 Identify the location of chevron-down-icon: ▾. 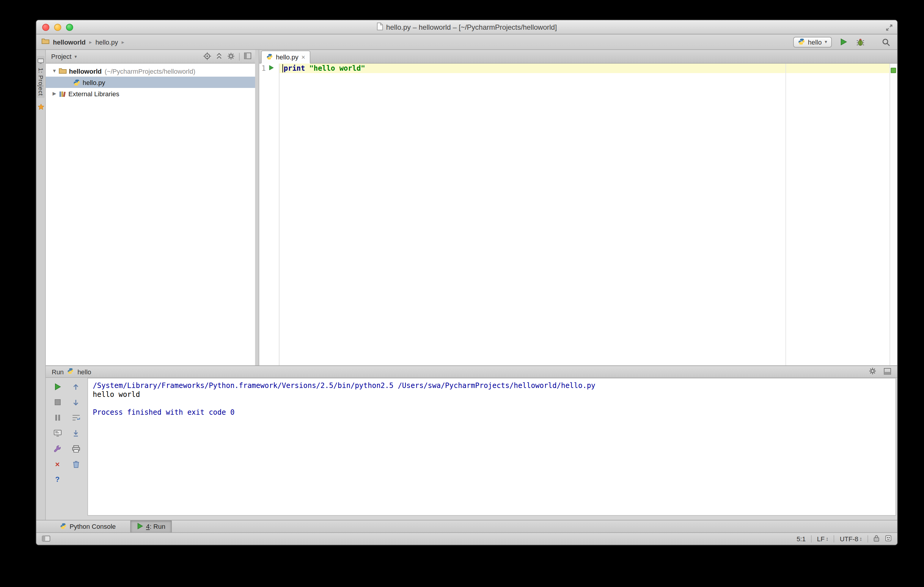
(76, 56).